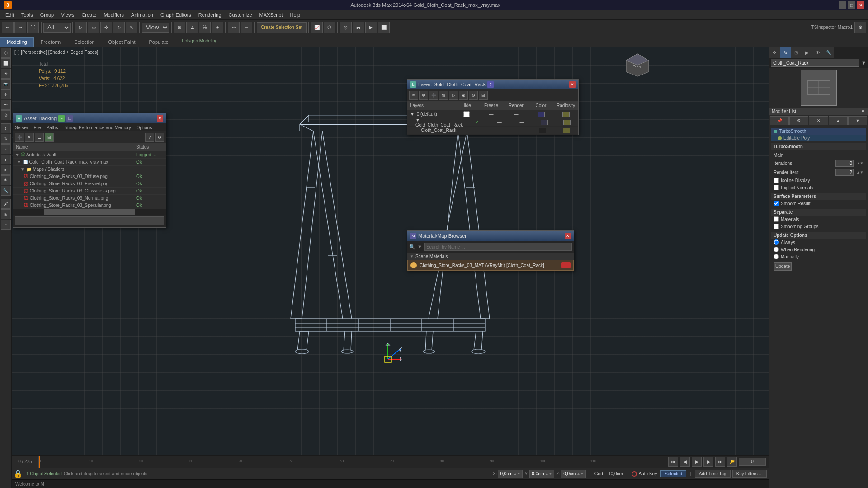 Image resolution: width=868 pixels, height=488 pixels. I want to click on menu-views: Views, so click(68, 15).